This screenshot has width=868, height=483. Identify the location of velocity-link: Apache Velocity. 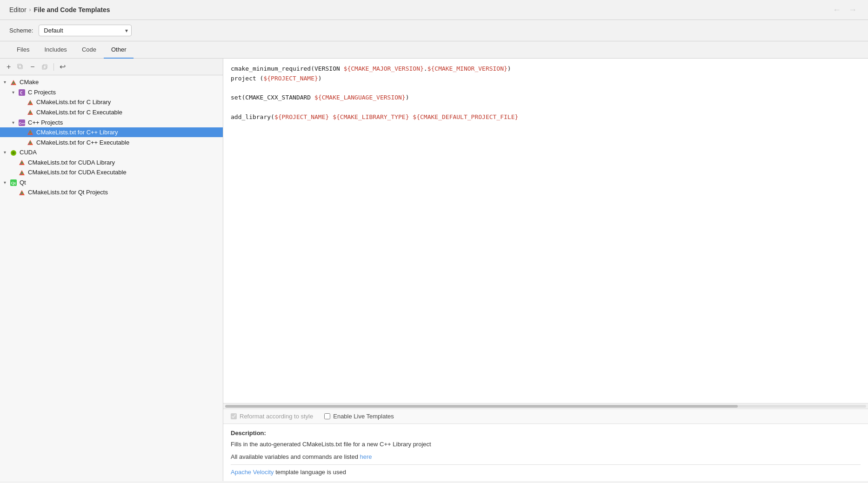
(252, 472).